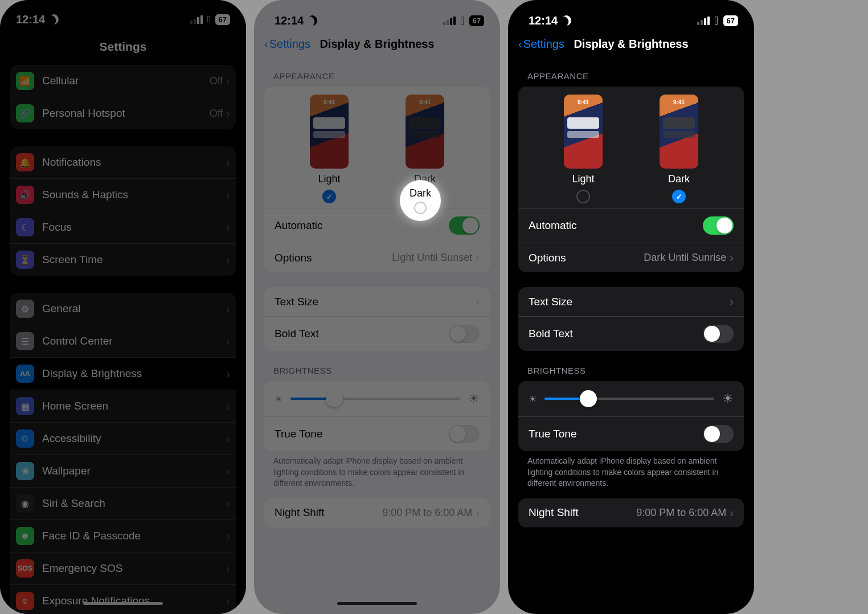  I want to click on true-tone-footnote: Automatically adapt iPhone display based…, so click(377, 475).